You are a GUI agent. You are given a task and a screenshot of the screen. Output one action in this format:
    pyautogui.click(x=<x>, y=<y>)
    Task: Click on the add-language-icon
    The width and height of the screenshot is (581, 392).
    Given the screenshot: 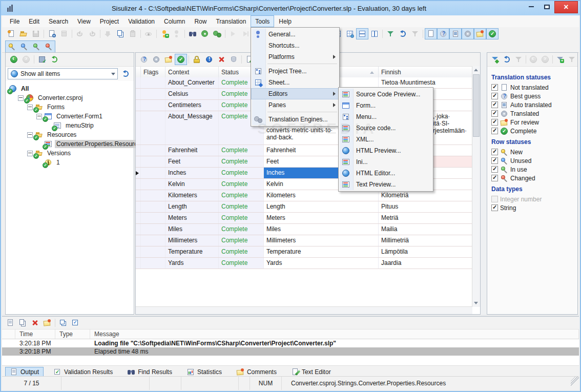 What is the action you would take?
    pyautogui.click(x=164, y=34)
    